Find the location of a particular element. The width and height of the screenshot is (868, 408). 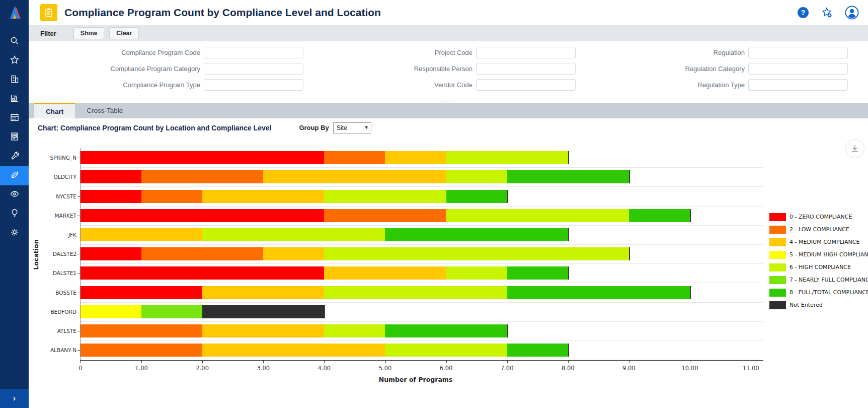

show-button: Show is located at coordinates (89, 33).